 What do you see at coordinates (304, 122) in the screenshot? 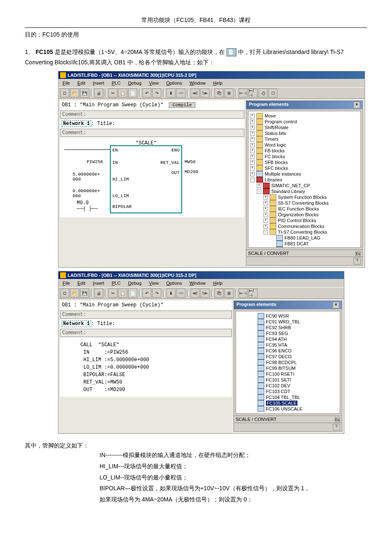
I see `tree-item: +Program control` at bounding box center [304, 122].